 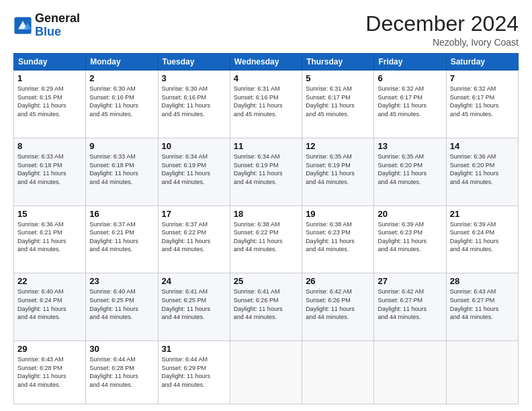 I want to click on table-row: 17Sunrise: 6:37 AM Sunset: 6:22 PM Dayli…, so click(x=193, y=239).